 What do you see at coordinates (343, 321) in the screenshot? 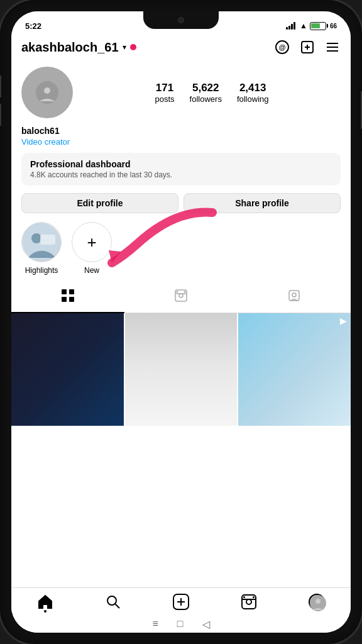
I see `reels-badge: ▶` at bounding box center [343, 321].